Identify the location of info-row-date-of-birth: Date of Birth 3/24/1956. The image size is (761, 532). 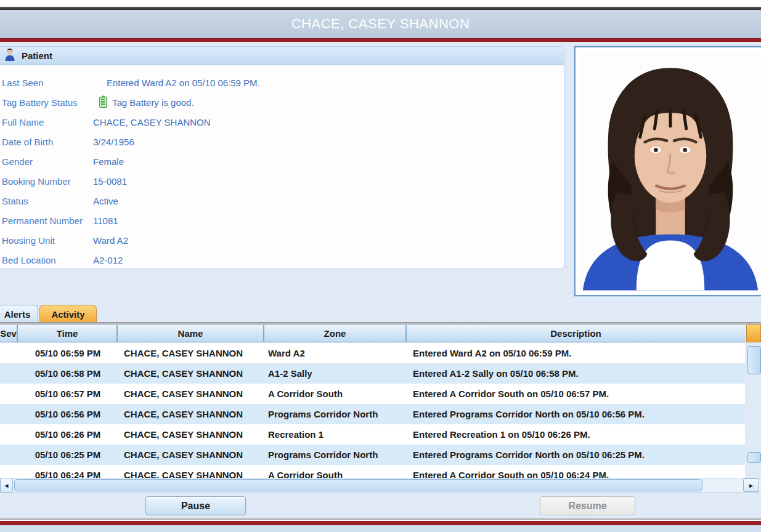
(283, 142).